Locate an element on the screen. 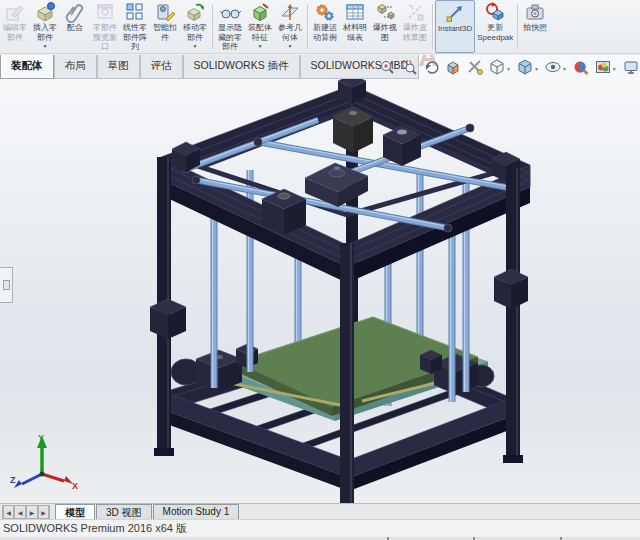 The height and width of the screenshot is (540, 640). component-preview-window-icon is located at coordinates (105, 12).